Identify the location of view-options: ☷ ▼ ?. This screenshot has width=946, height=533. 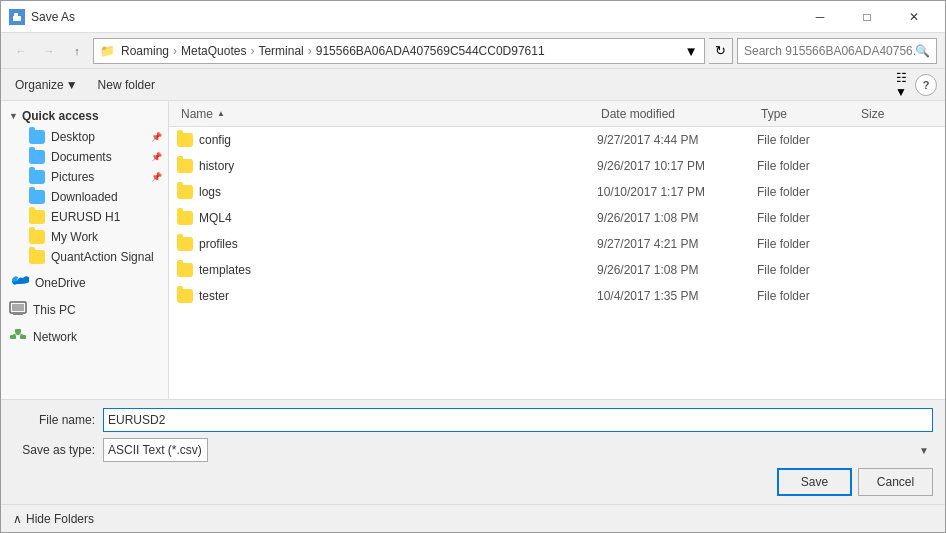
(913, 85).